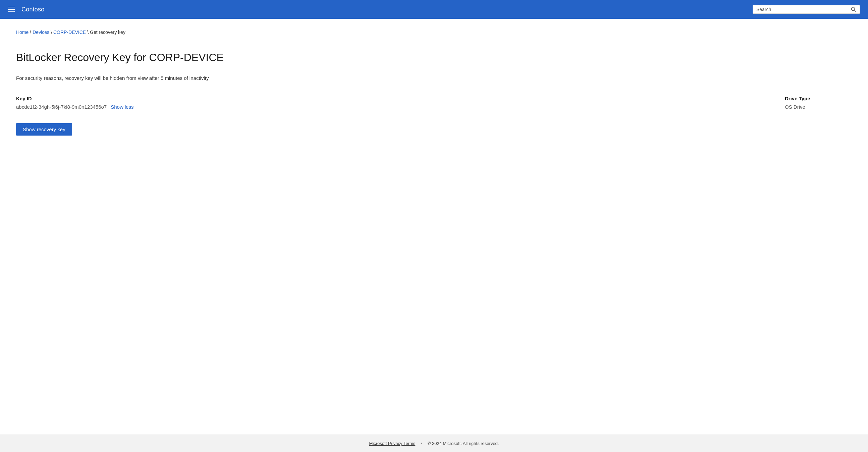 This screenshot has width=868, height=452. Describe the element at coordinates (22, 32) in the screenshot. I see `breadcrumb-home: Home` at that location.